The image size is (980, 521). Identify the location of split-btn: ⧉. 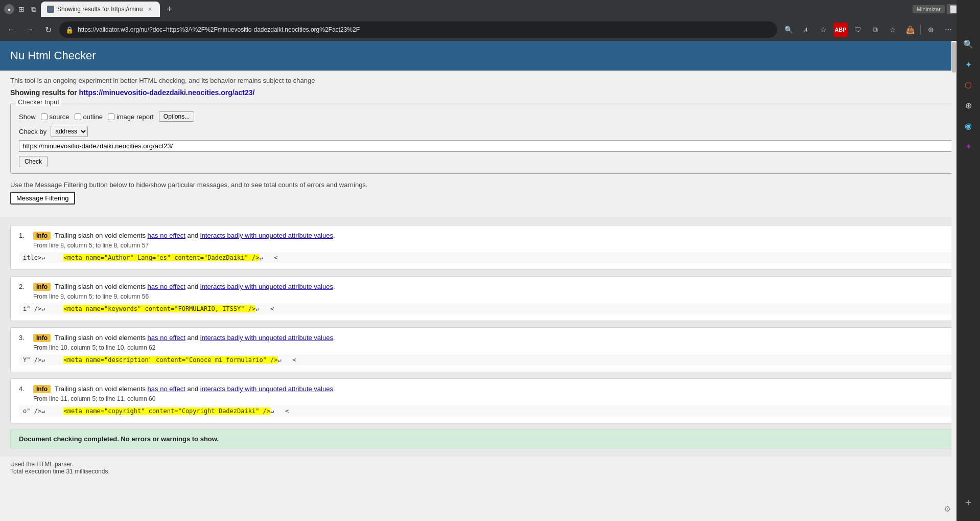
(875, 30).